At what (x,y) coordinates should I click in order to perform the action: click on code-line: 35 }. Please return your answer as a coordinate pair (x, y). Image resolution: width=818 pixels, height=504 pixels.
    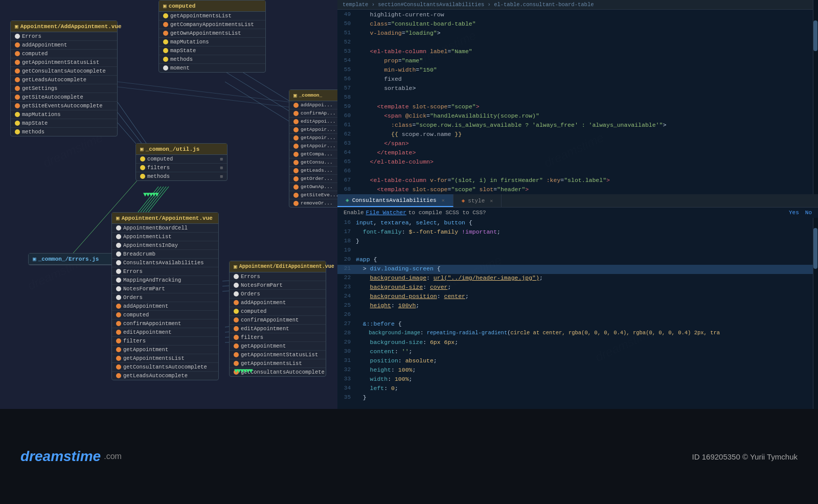
    Looking at the image, I should click on (578, 398).